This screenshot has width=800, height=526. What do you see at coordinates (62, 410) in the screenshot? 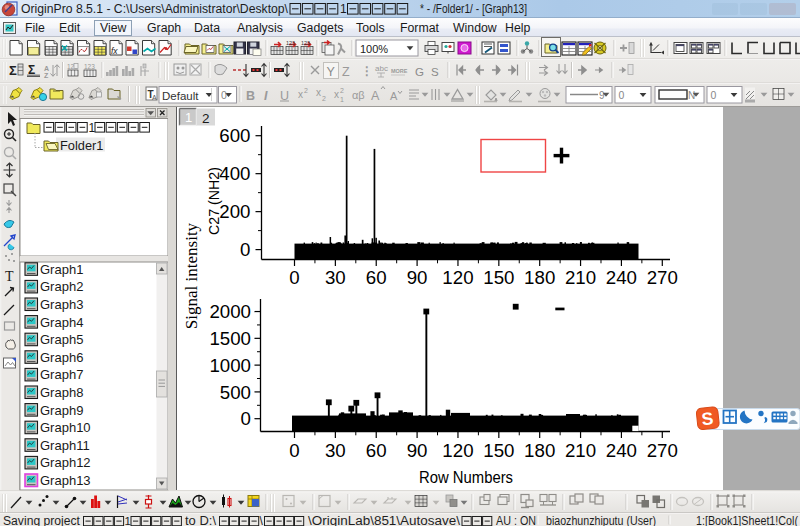
I see `svg-text: Graph9` at bounding box center [62, 410].